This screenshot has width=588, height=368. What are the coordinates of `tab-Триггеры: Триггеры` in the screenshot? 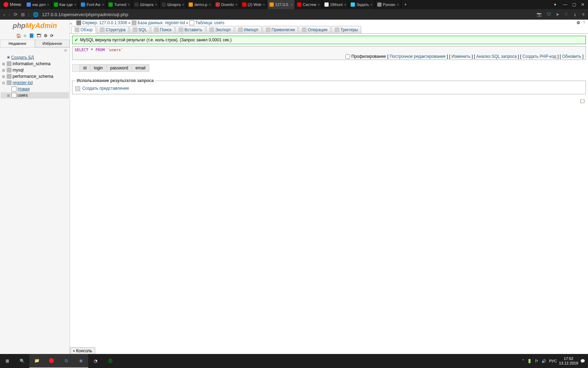 It's located at (346, 29).